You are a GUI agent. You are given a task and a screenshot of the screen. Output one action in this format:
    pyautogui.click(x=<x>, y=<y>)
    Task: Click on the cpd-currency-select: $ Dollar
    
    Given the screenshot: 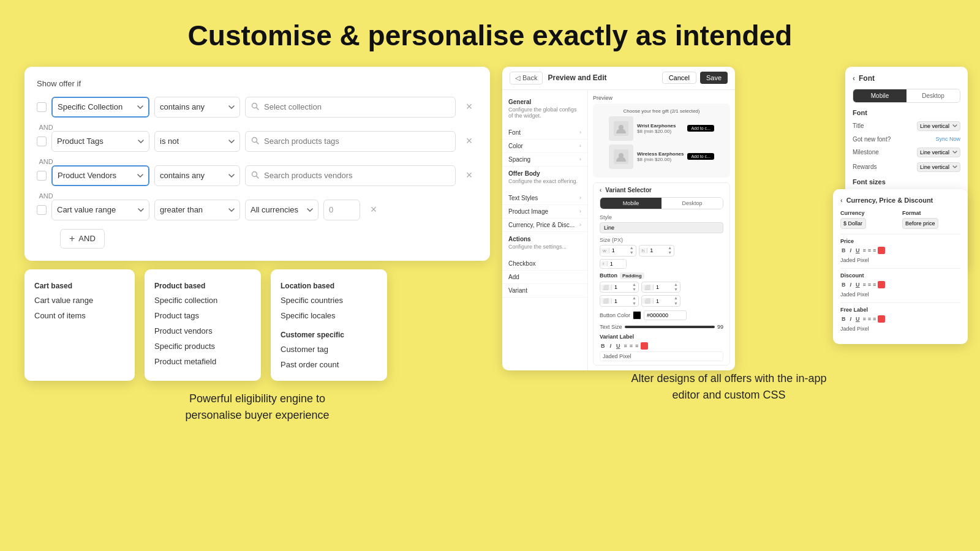 What is the action you would take?
    pyautogui.click(x=853, y=223)
    